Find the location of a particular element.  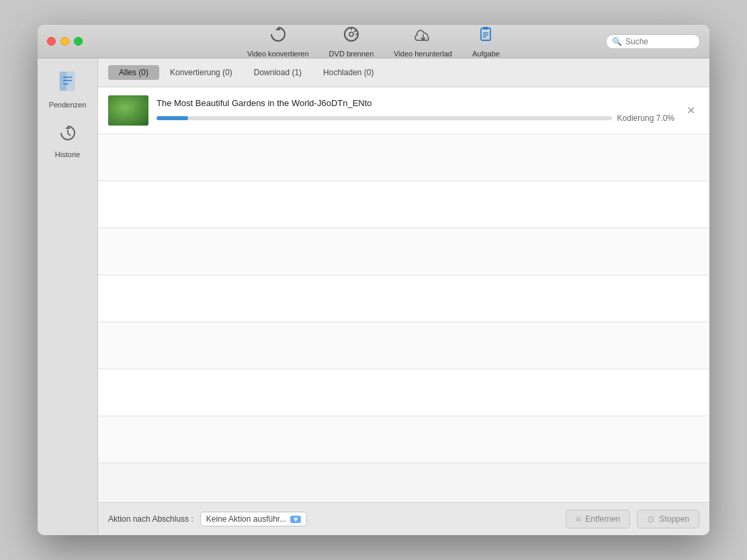

aufgabe-icon is located at coordinates (486, 36).